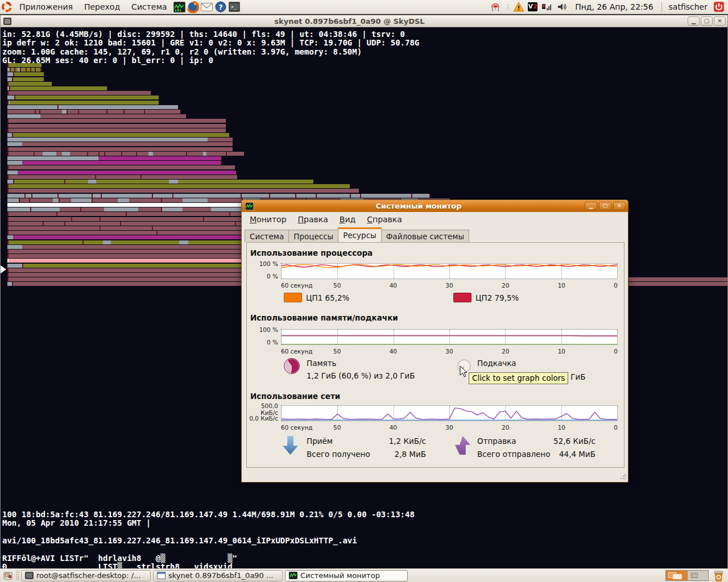 This screenshot has height=582, width=728. I want to click on cpu-y-max-label: 100 %, so click(263, 264).